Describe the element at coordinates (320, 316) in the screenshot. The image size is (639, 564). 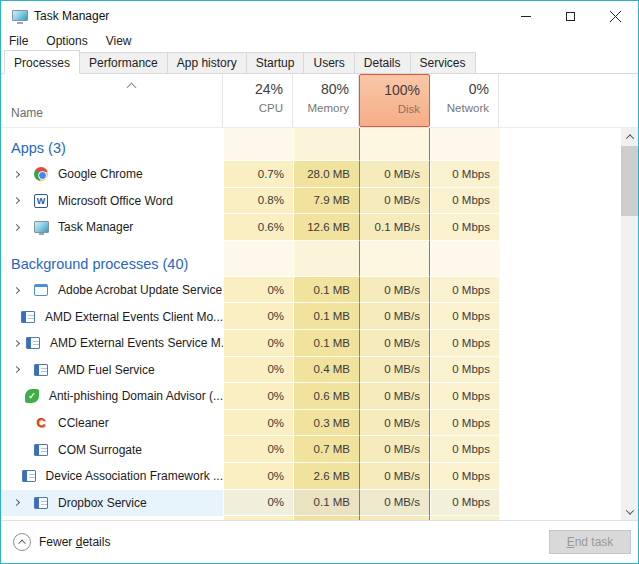
I see `process-row: AMD External Events Client Mo...0%0.1 MB…` at that location.